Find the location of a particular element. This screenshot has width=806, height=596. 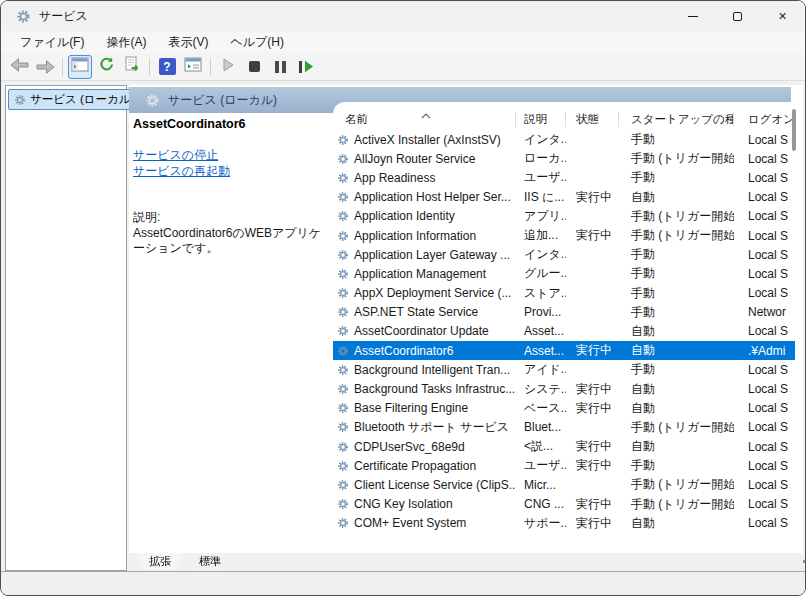

stop-service-button is located at coordinates (254, 67).